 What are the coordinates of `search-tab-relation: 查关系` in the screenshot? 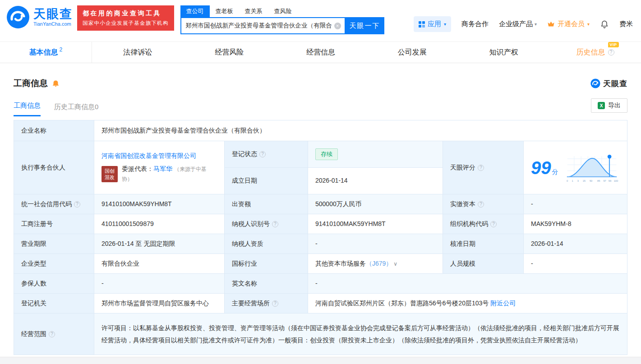 It's located at (254, 11).